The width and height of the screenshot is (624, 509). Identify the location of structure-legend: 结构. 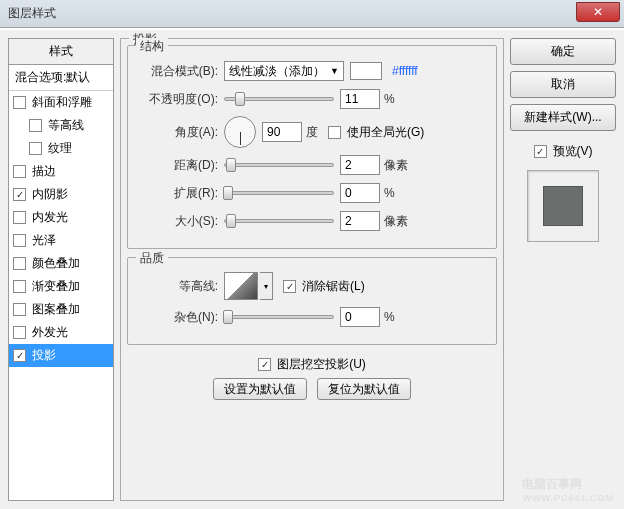
(152, 46).